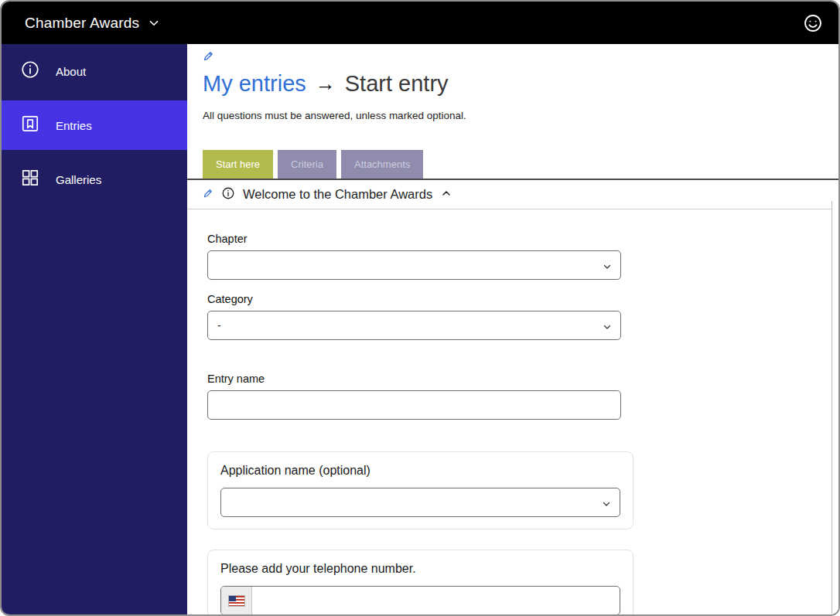 This screenshot has height=616, width=840. Describe the element at coordinates (513, 195) in the screenshot. I see `section-header: Welcome to the Chamber Awards` at that location.